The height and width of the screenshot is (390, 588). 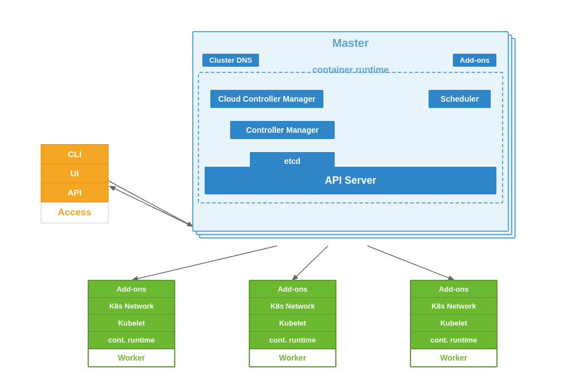 I want to click on api-to-worker1-arrow, so click(x=205, y=263).